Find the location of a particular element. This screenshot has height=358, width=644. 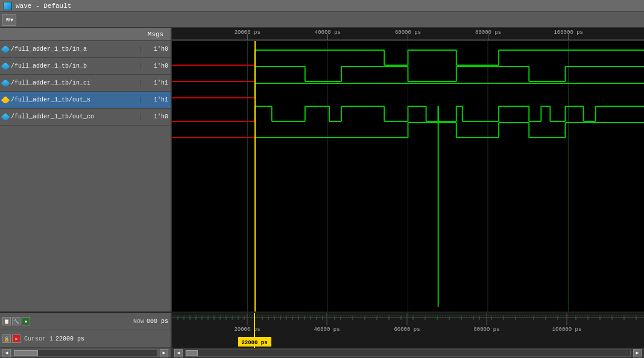

scroll-right-wave-btn: ► is located at coordinates (637, 353).